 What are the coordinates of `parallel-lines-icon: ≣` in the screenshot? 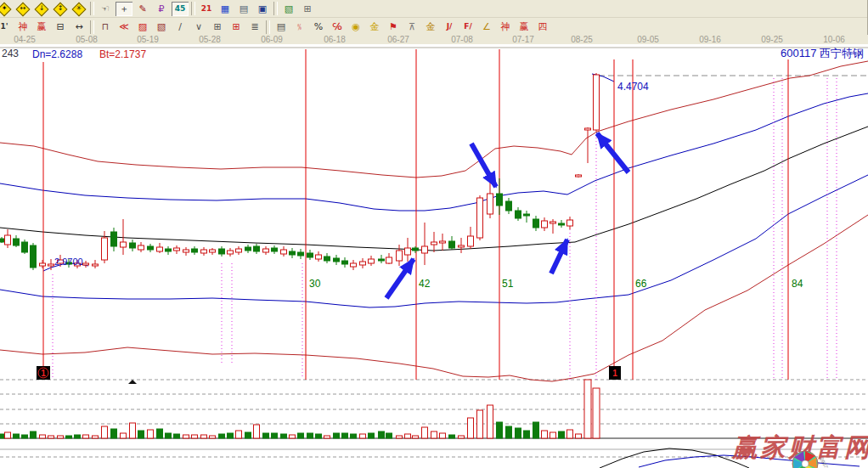 It's located at (255, 27).